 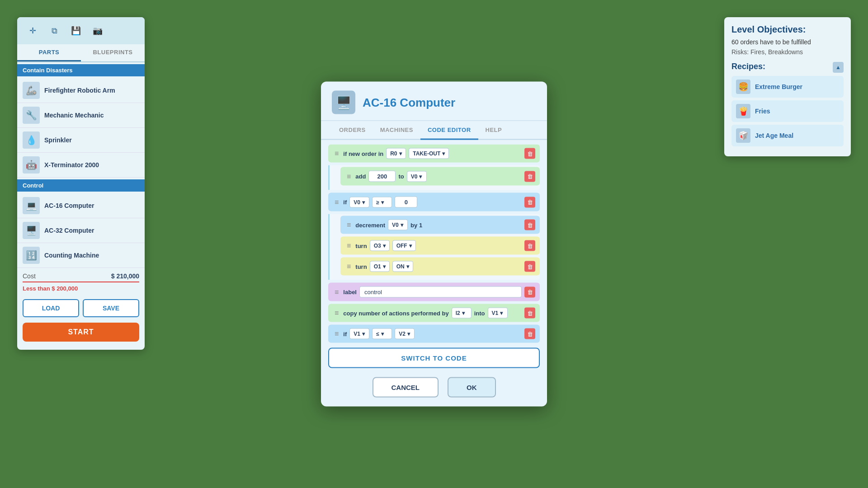 I want to click on drag-handle-turn2: ≡, so click(x=349, y=267).